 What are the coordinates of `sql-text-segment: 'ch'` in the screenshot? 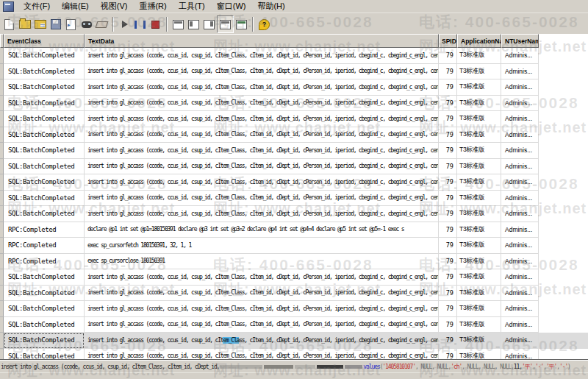 It's located at (456, 366).